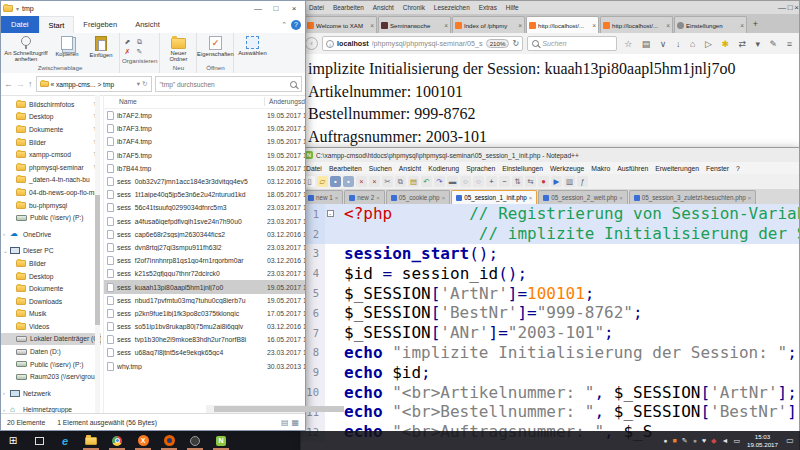 The height and width of the screenshot is (450, 800). What do you see at coordinates (530, 182) in the screenshot?
I see `sync-h-icon: ⇆` at bounding box center [530, 182].